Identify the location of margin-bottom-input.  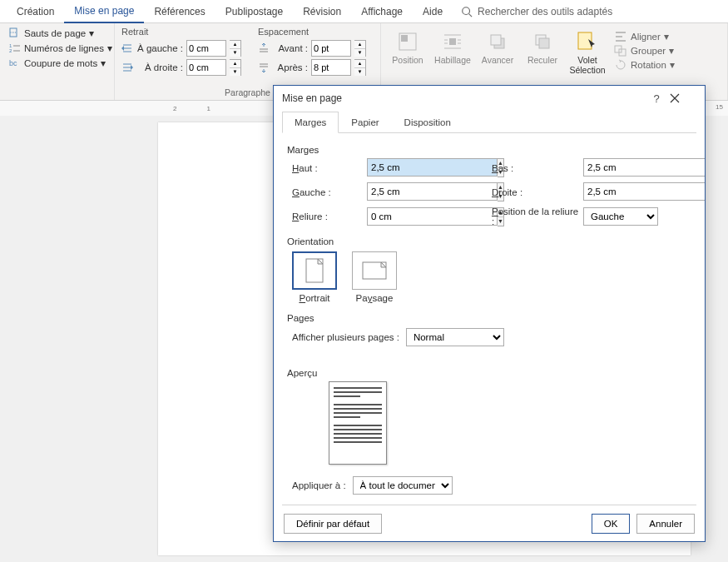
(644, 167).